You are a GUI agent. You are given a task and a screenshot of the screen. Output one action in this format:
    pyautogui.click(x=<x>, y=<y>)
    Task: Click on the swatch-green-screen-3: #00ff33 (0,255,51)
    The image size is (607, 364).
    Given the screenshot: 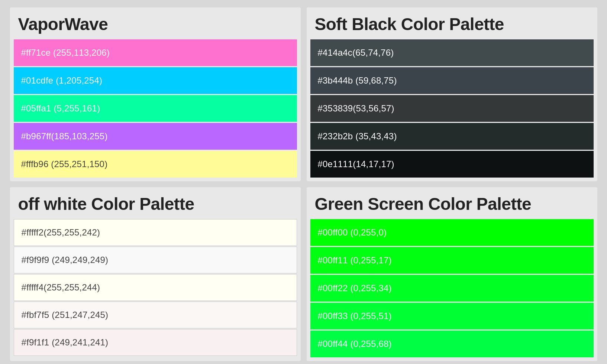 What is the action you would take?
    pyautogui.click(x=452, y=316)
    